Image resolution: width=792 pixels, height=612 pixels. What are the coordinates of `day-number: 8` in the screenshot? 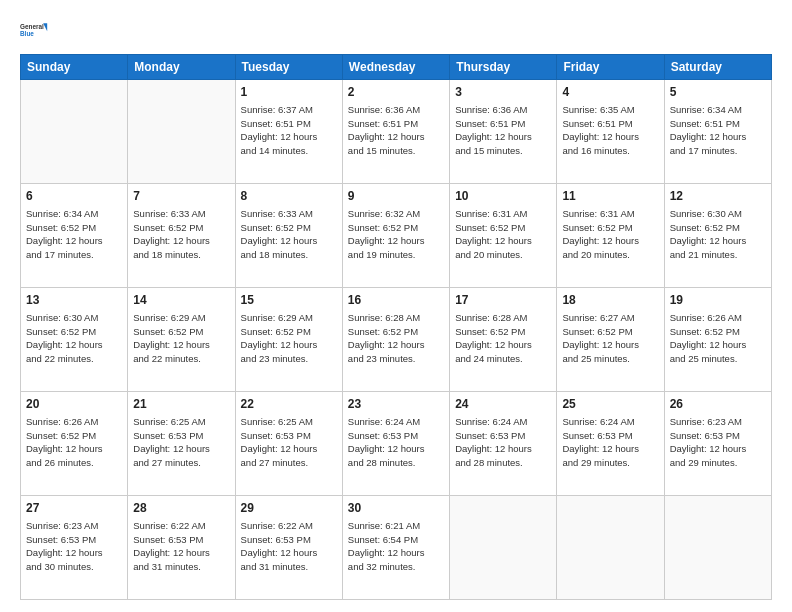 It's located at (289, 196).